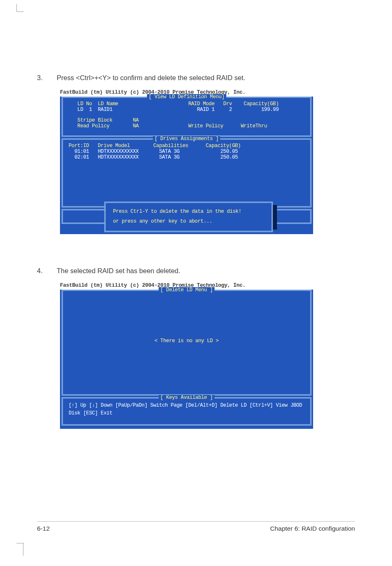  I want to click on confirm-dialog: Press Ctrl-Y to delete the data in the d…, so click(189, 217).